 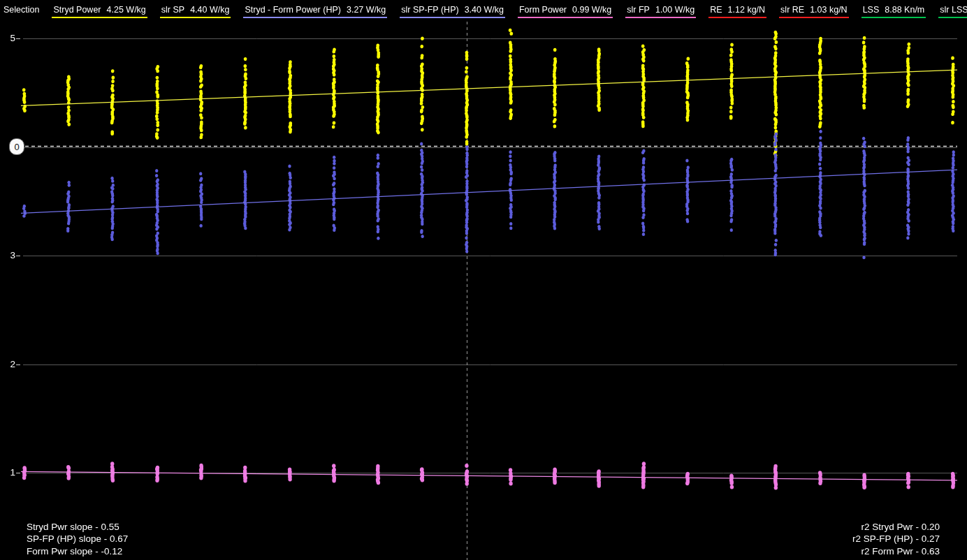 I want to click on metric-label: slr SP-FP (HP), so click(x=430, y=10).